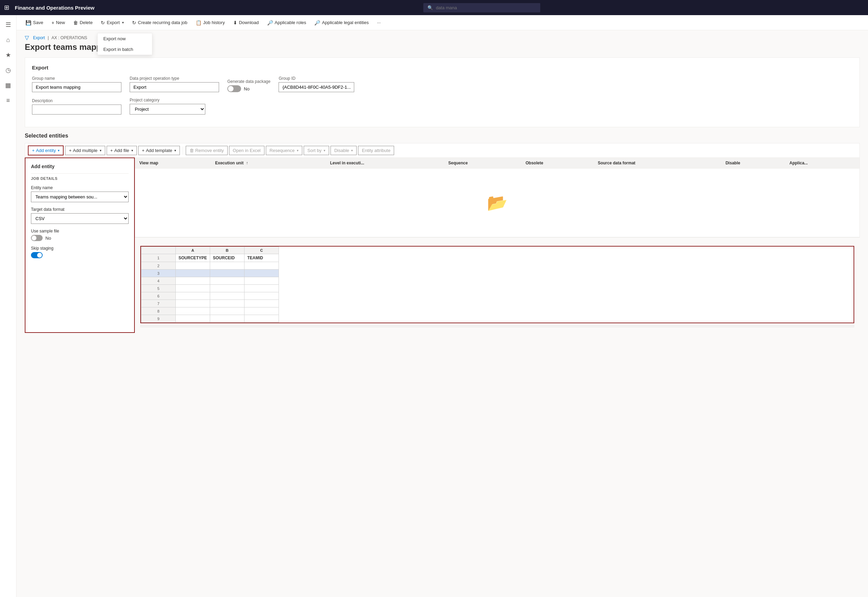 This screenshot has height=597, width=868. Describe the element at coordinates (247, 150) in the screenshot. I see `open-in-excel-button: Open in Excel` at that location.